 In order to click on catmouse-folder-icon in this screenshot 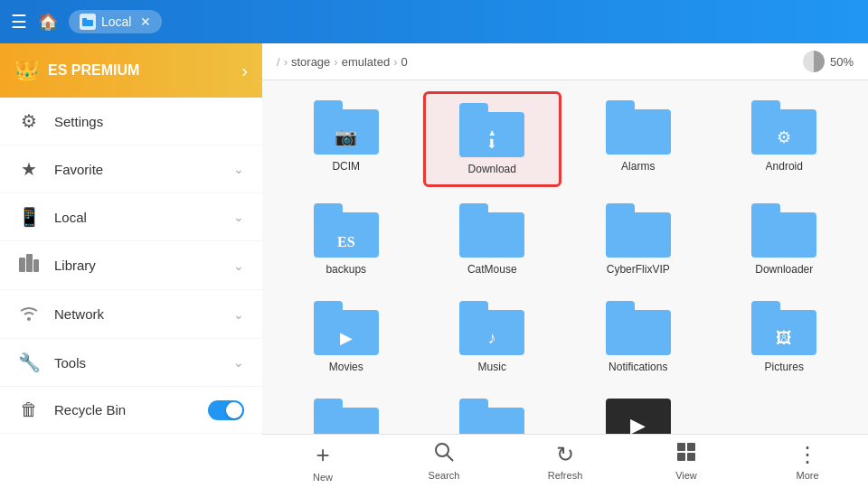, I will do `click(492, 230)`.